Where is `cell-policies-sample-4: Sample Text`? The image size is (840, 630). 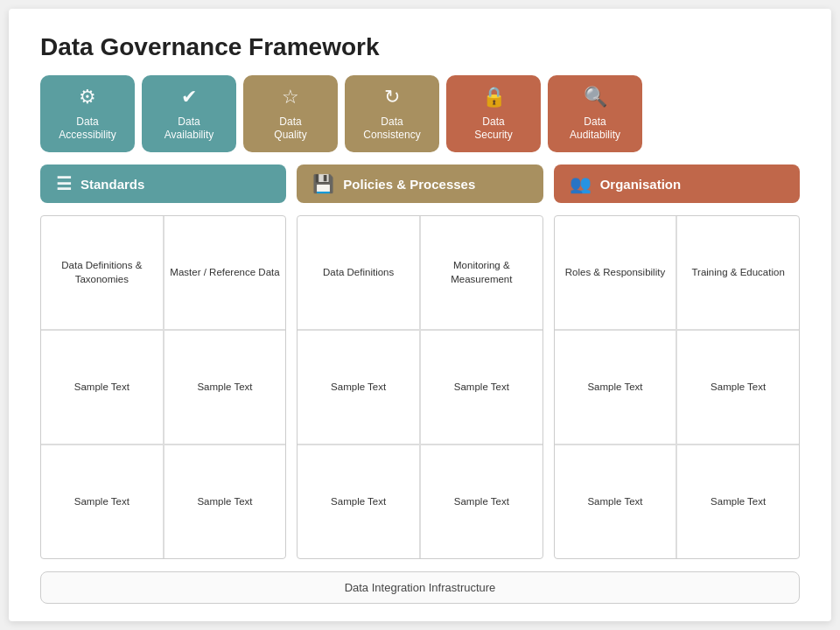 cell-policies-sample-4: Sample Text is located at coordinates (481, 501).